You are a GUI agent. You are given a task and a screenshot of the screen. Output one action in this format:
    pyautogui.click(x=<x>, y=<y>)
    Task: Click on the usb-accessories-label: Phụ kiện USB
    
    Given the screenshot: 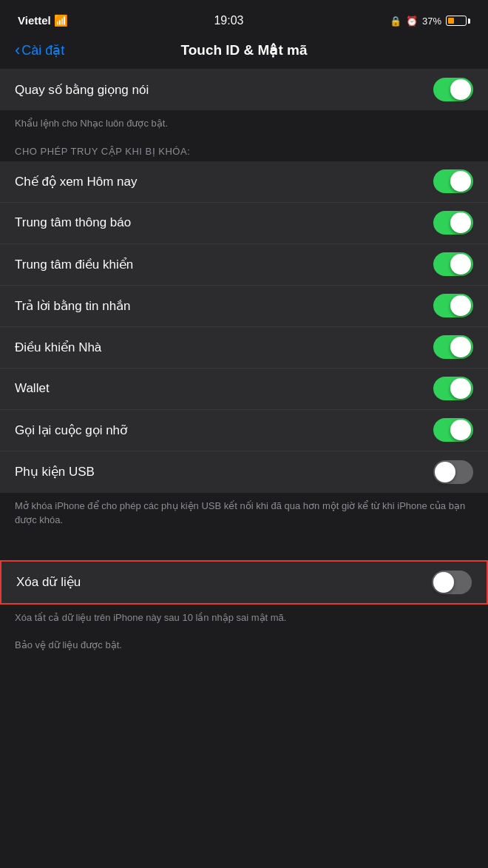 What is the action you would take?
    pyautogui.click(x=55, y=472)
    